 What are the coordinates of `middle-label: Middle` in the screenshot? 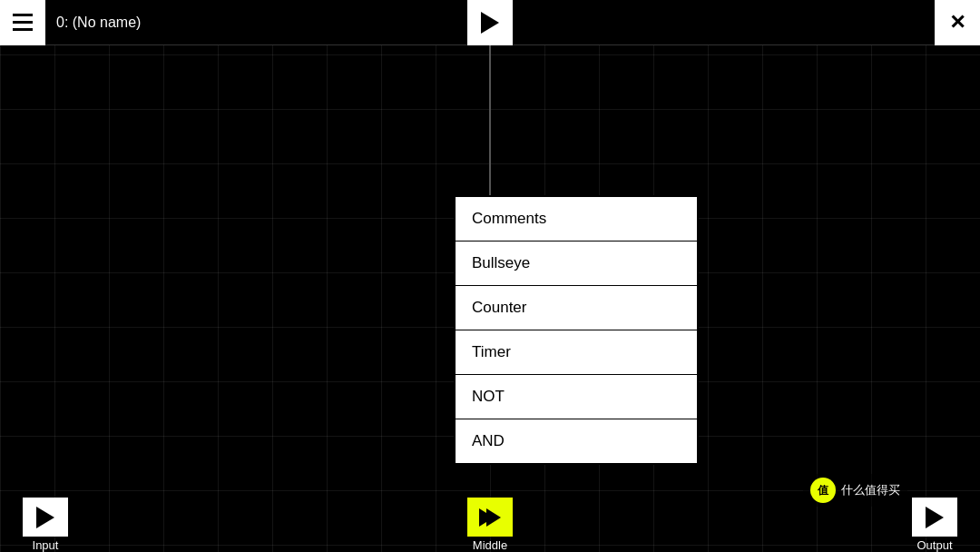 It's located at (490, 545).